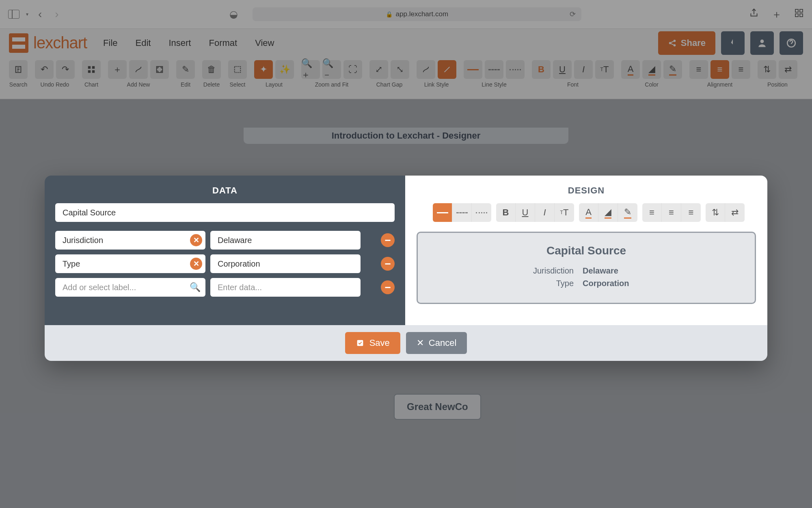 Image resolution: width=812 pixels, height=508 pixels. Describe the element at coordinates (195, 287) in the screenshot. I see `search-icon: 🔍` at that location.